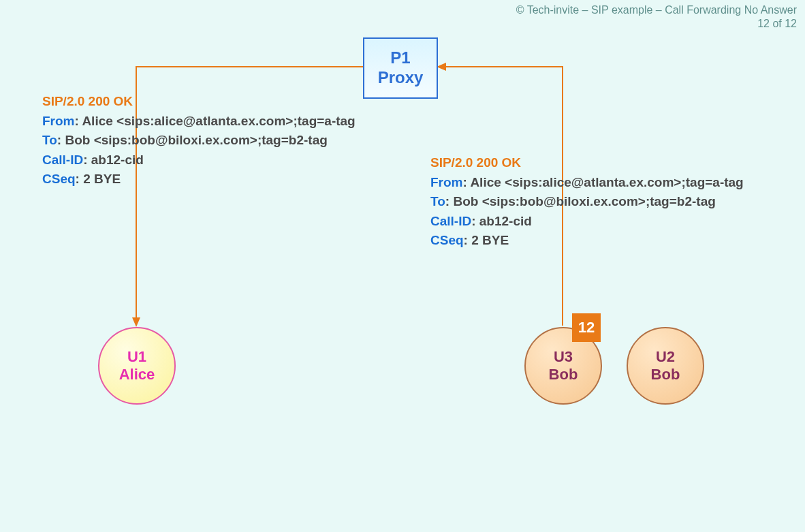  I want to click on proxy-line2: Proxy, so click(400, 78).